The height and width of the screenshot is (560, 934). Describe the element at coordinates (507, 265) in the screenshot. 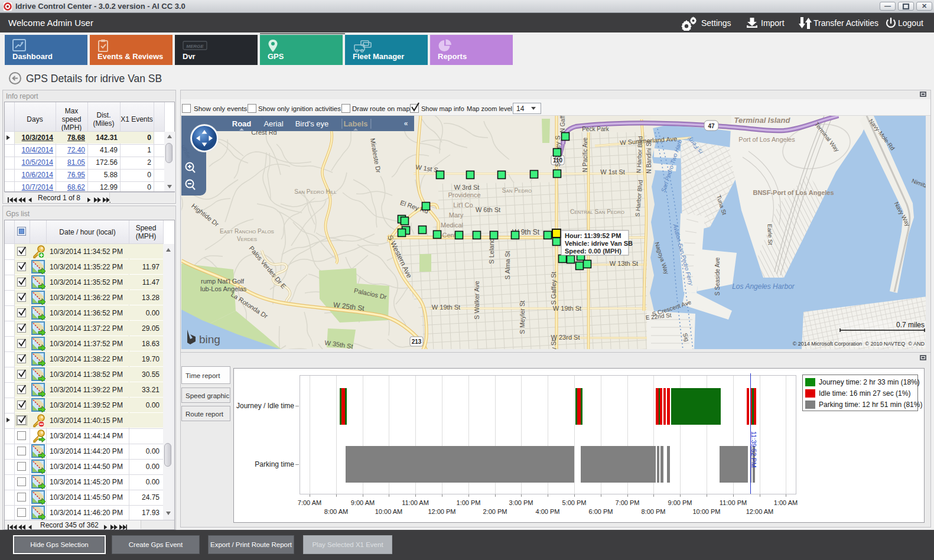

I see `svg-text: S Alma St` at that location.